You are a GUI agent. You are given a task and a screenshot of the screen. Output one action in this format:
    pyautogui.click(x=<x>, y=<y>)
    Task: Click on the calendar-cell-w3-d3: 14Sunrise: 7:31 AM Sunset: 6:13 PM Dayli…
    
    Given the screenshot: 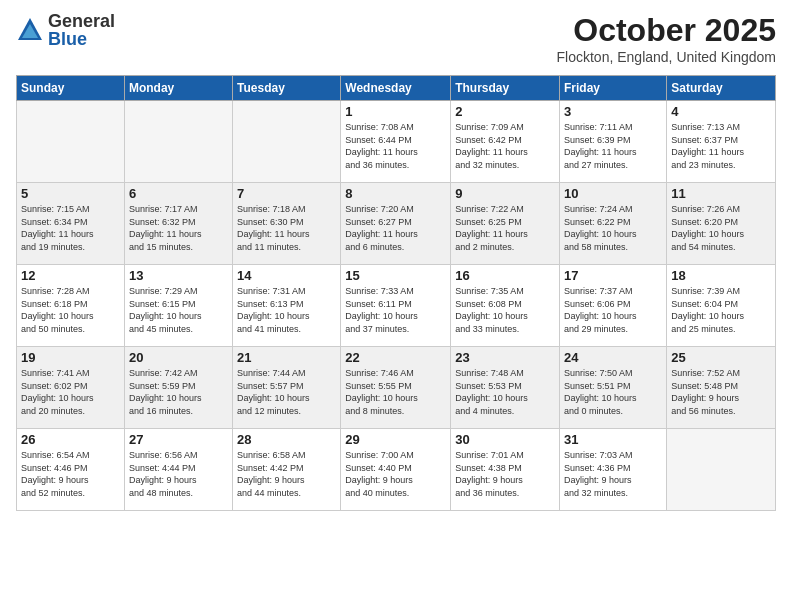 What is the action you would take?
    pyautogui.click(x=287, y=306)
    